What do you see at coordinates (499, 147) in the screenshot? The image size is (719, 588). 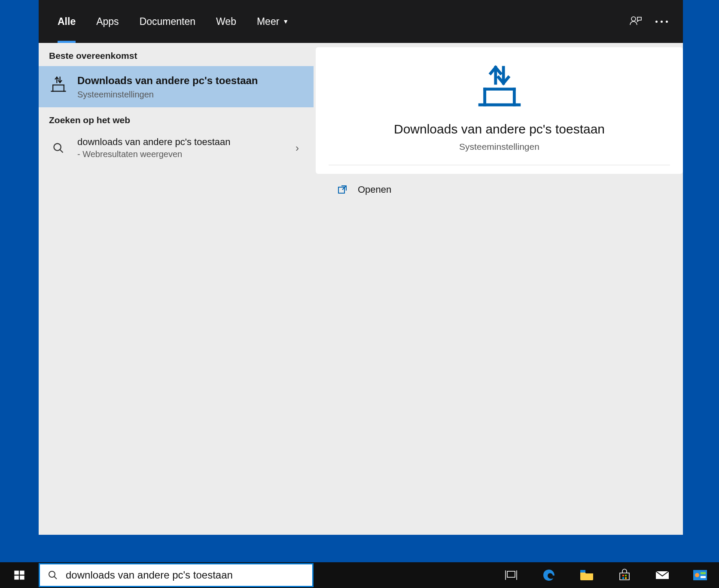 I see `detail-subtitle: Systeeminstellingen` at bounding box center [499, 147].